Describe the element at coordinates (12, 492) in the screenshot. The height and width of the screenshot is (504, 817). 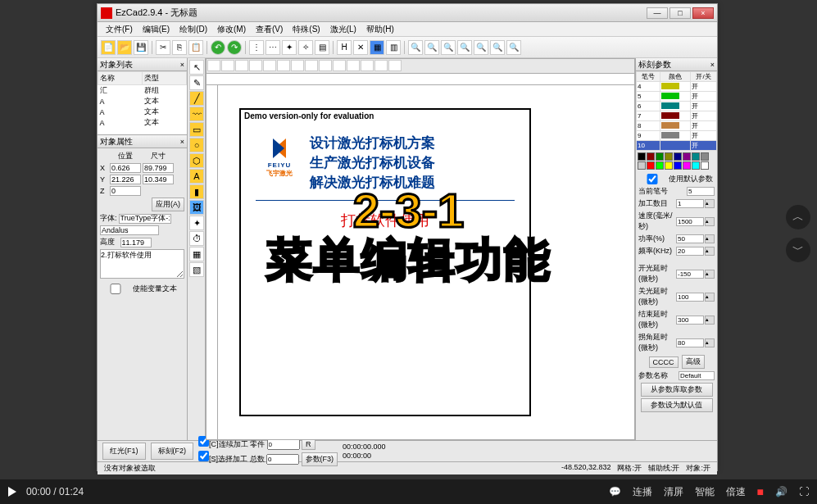
I see `play-button` at that location.